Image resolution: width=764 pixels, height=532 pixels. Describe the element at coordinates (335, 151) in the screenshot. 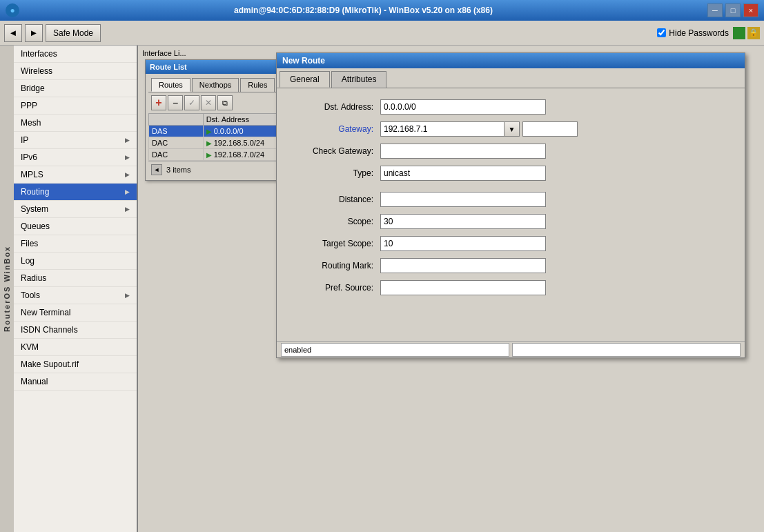

I see `check-gateway-label: Check Gateway:` at that location.